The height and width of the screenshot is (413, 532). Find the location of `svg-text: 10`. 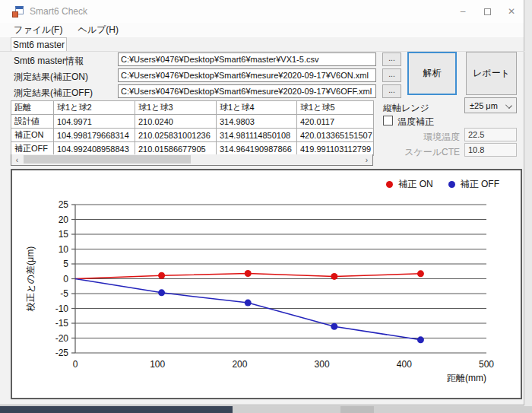

svg-text: 10 is located at coordinates (64, 249).